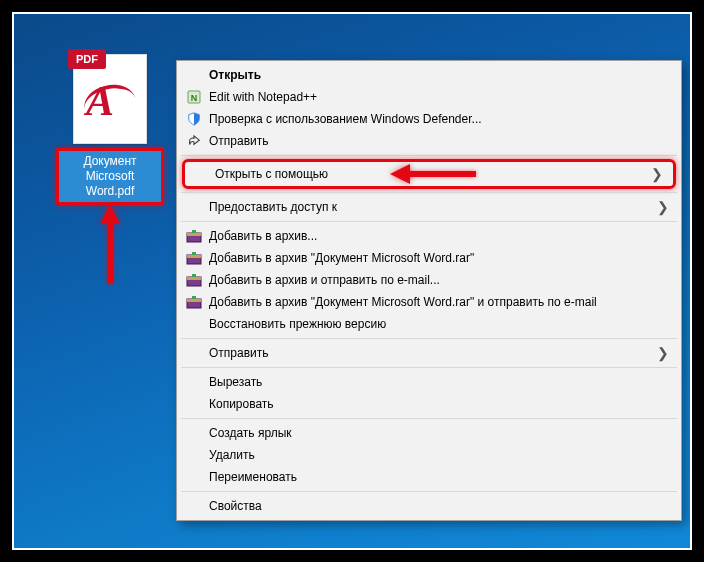 This screenshot has height=562, width=704. I want to click on menu-delete: Удалить, so click(429, 455).